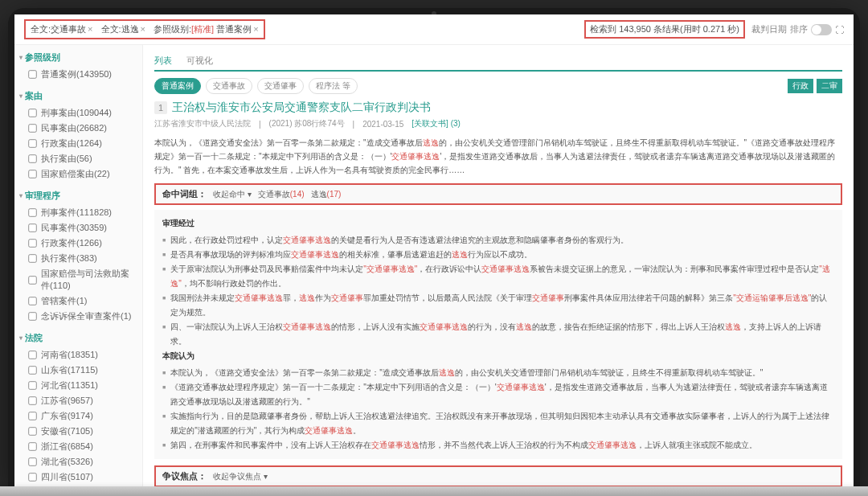 The height and width of the screenshot is (496, 868). I want to click on facet-title: 法院, so click(79, 338).